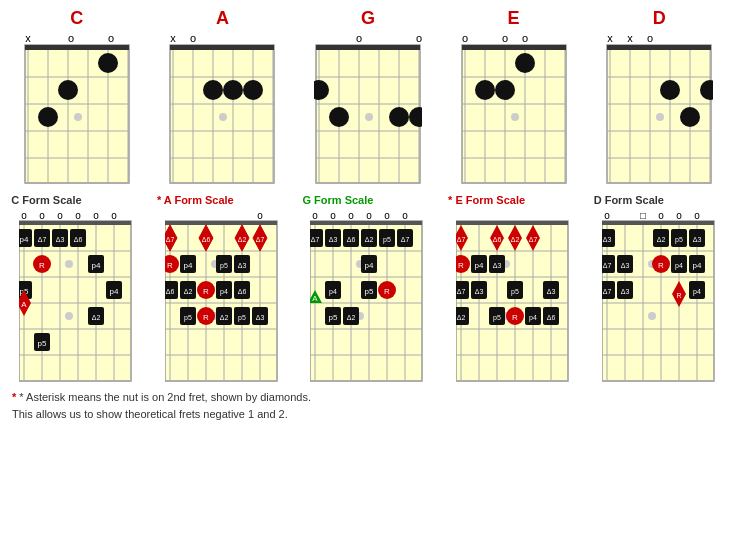 This screenshot has height=544, width=736. Describe the element at coordinates (514, 200) in the screenshot. I see `scale-e-title: * E Form Scale` at that location.